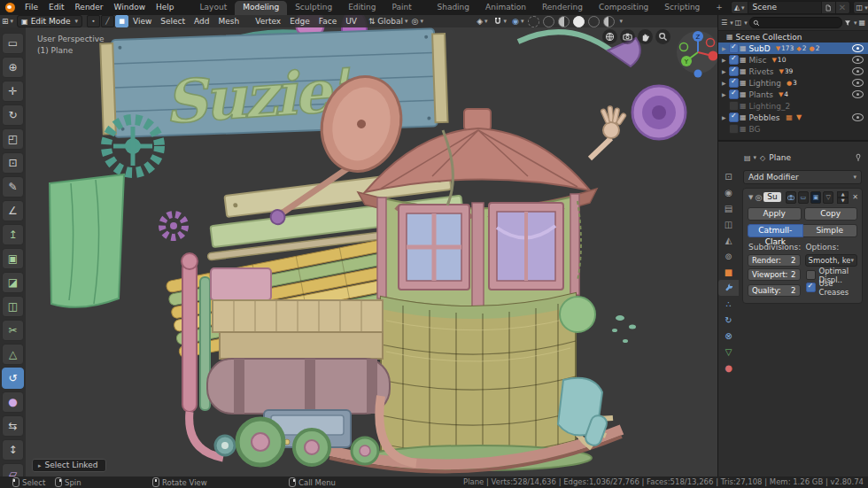 The image size is (868, 488). What do you see at coordinates (795, 23) in the screenshot?
I see `outliner-search-input` at bounding box center [795, 23].